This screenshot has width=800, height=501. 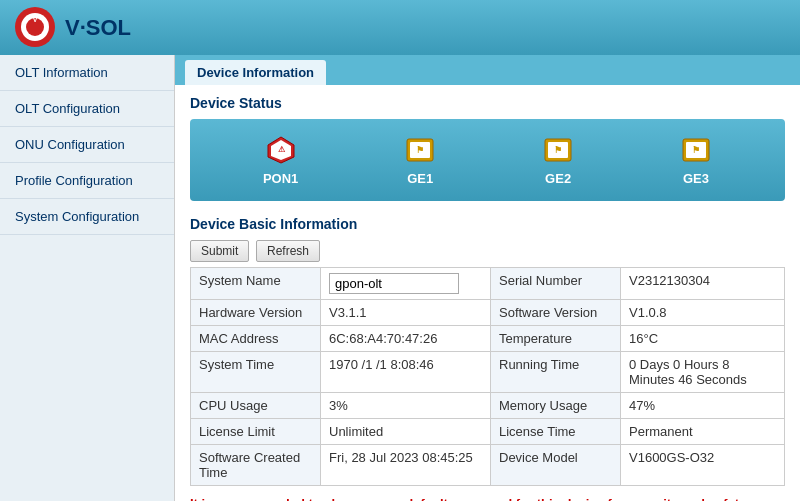 What do you see at coordinates (394, 284) in the screenshot?
I see `system-name-input` at bounding box center [394, 284].